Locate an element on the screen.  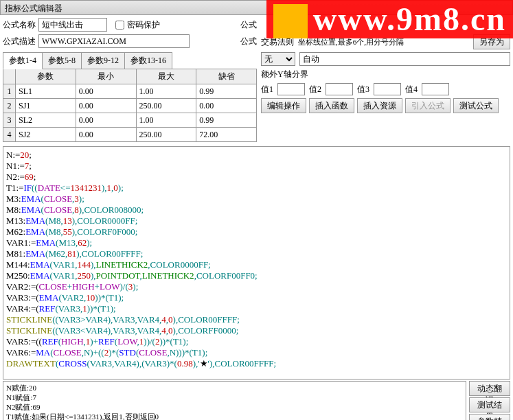
param-tab: 参数1-4 is located at coordinates (23, 60).